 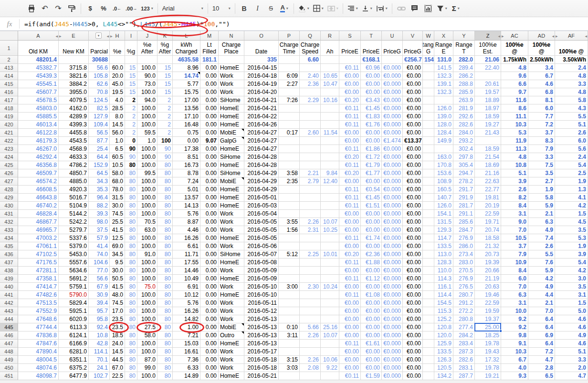 I want to click on cell-N438: Work, so click(x=231, y=271).